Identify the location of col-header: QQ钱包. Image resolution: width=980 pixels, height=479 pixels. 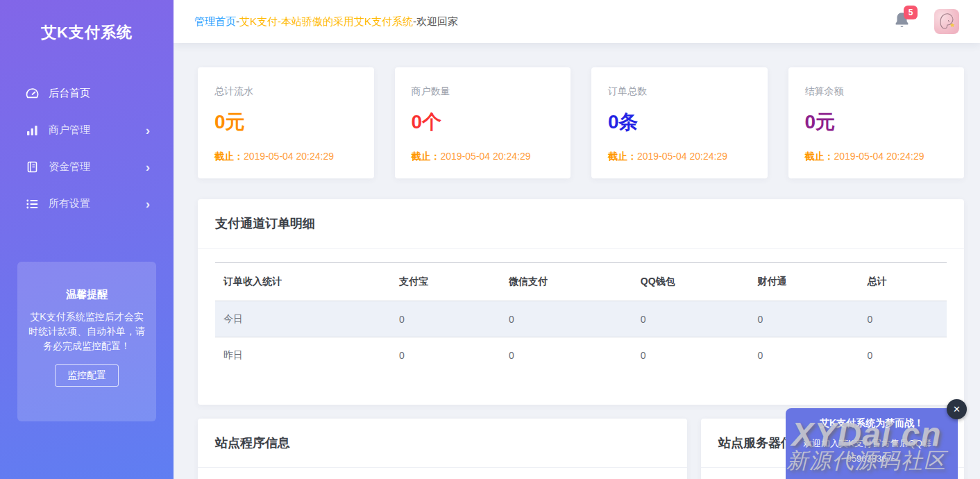
(691, 282).